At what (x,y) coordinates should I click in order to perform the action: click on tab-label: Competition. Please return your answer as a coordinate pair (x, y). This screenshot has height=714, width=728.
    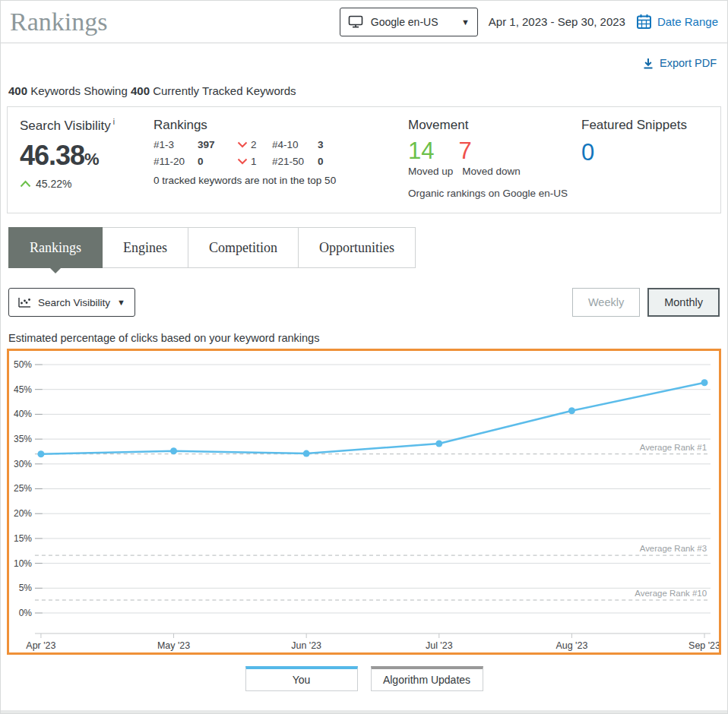
    Looking at the image, I should click on (243, 248).